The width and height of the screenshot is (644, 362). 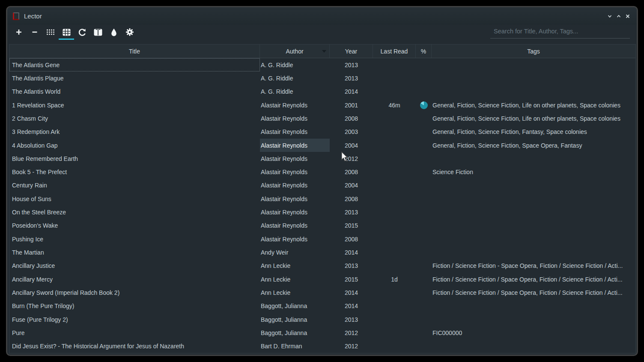 What do you see at coordinates (134, 306) in the screenshot?
I see `cell-title: Burn (The Pure Trilogy)` at bounding box center [134, 306].